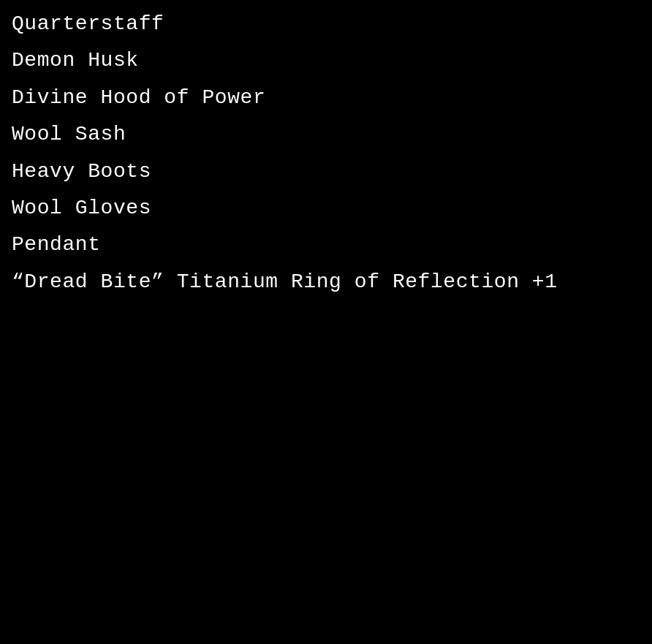  Describe the element at coordinates (326, 135) in the screenshot. I see `list-item-wool-sash: Wool Sash` at that location.